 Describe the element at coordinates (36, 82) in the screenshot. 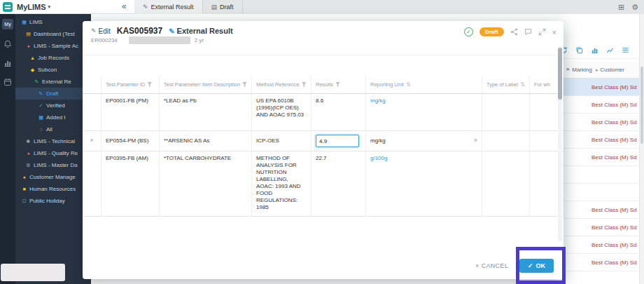

I see `pencil-icon: ✎` at that location.